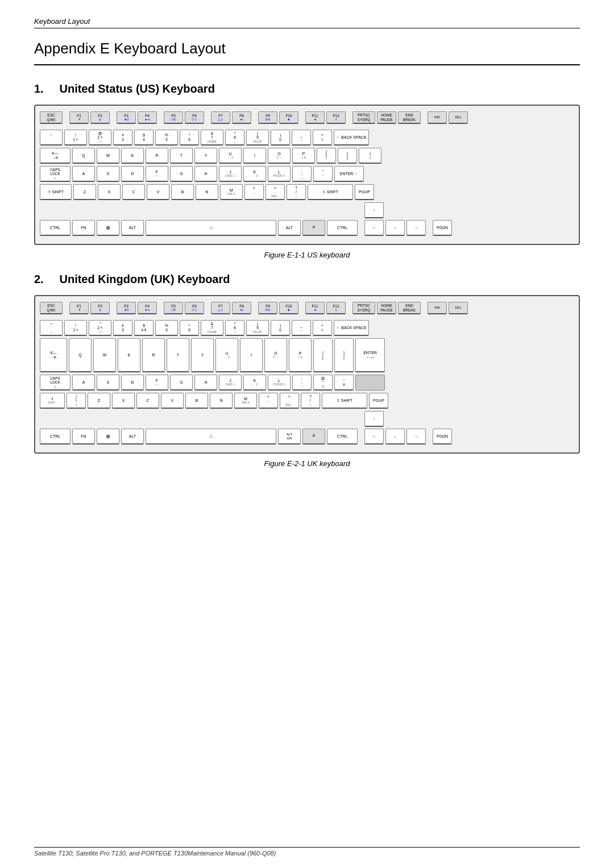 This screenshot has height=868, width=614. What do you see at coordinates (275, 192) in the screenshot?
I see `key-period: >.DEL .` at bounding box center [275, 192].